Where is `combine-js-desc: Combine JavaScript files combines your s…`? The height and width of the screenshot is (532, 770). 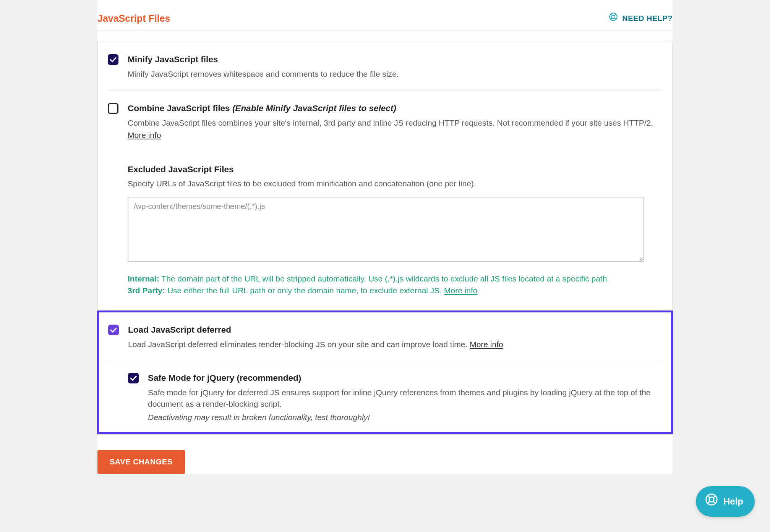
combine-js-desc: Combine JavaScript files combines your s… is located at coordinates (395, 129).